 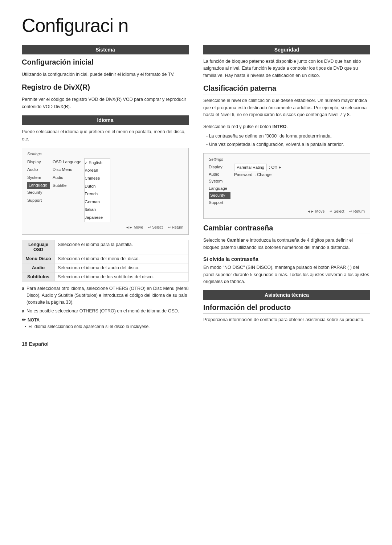 I want to click on sr-language: Language, so click(x=220, y=189).